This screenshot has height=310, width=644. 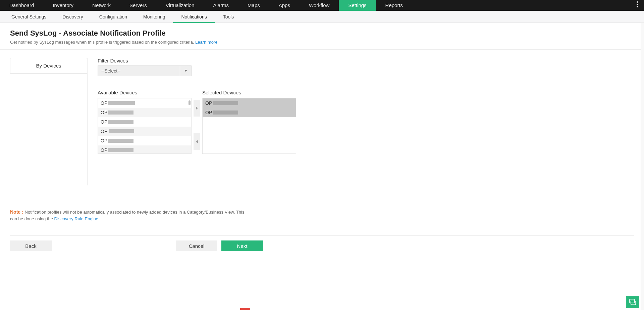 I want to click on nav-servers: Servers, so click(x=138, y=5).